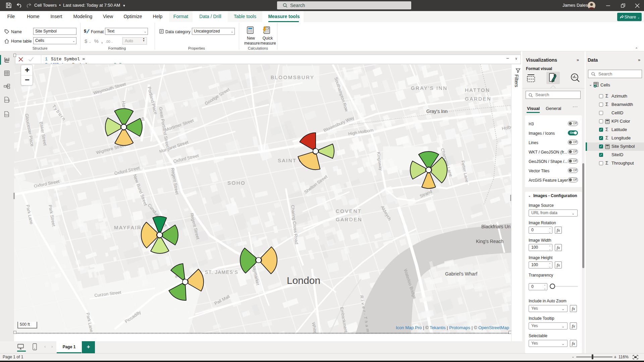 Image resolution: width=644 pixels, height=362 pixels. Describe the element at coordinates (7, 115) in the screenshot. I see `svg-text: TMDL` at that location.